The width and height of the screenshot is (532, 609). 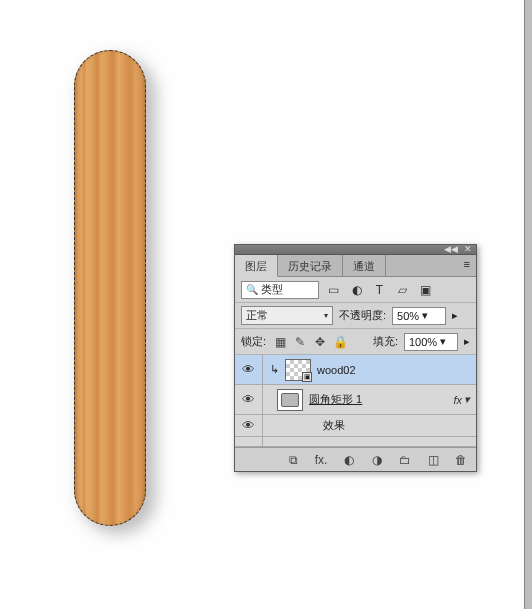 What do you see at coordinates (300, 342) in the screenshot?
I see `lock-paint-icon: ✎` at bounding box center [300, 342].